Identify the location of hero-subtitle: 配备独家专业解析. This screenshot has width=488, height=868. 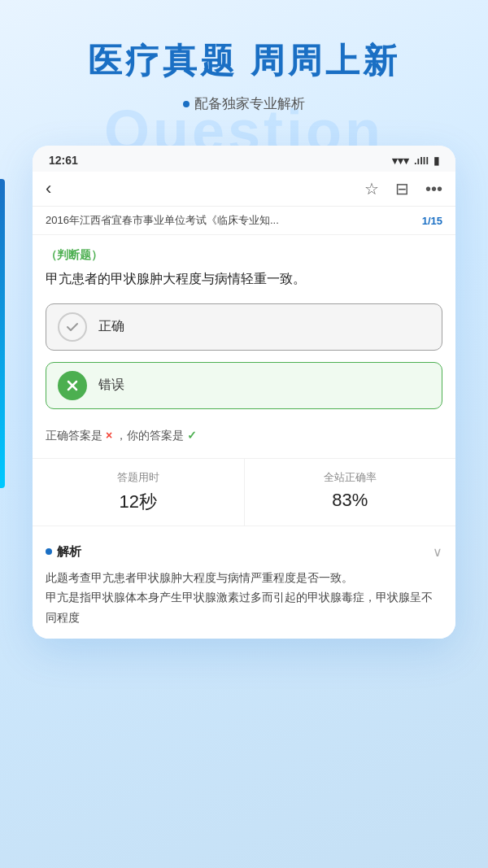
(244, 104).